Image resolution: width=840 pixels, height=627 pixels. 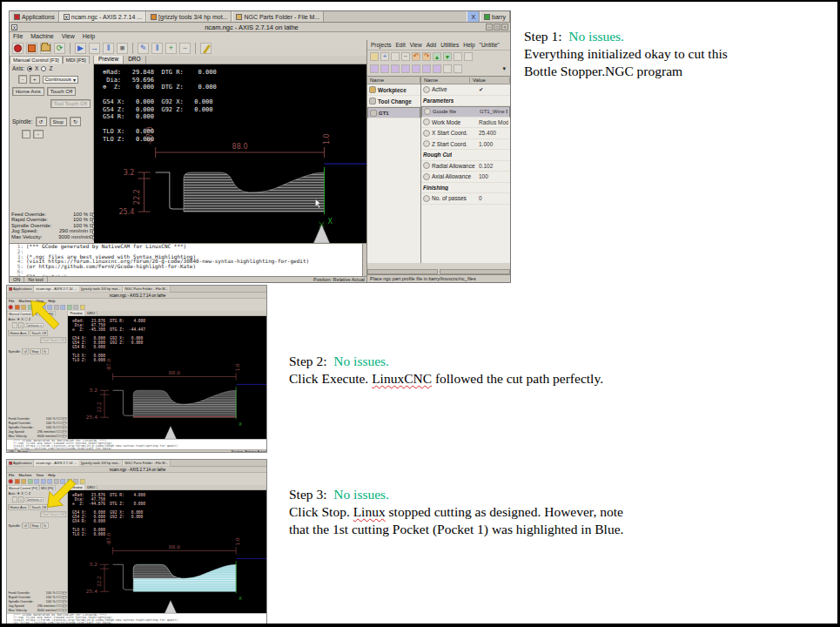 What do you see at coordinates (167, 378) in the screenshot?
I see `preview-canvas: 88.0 -87.0 1.0 3.2 22.2 25.4` at bounding box center [167, 378].